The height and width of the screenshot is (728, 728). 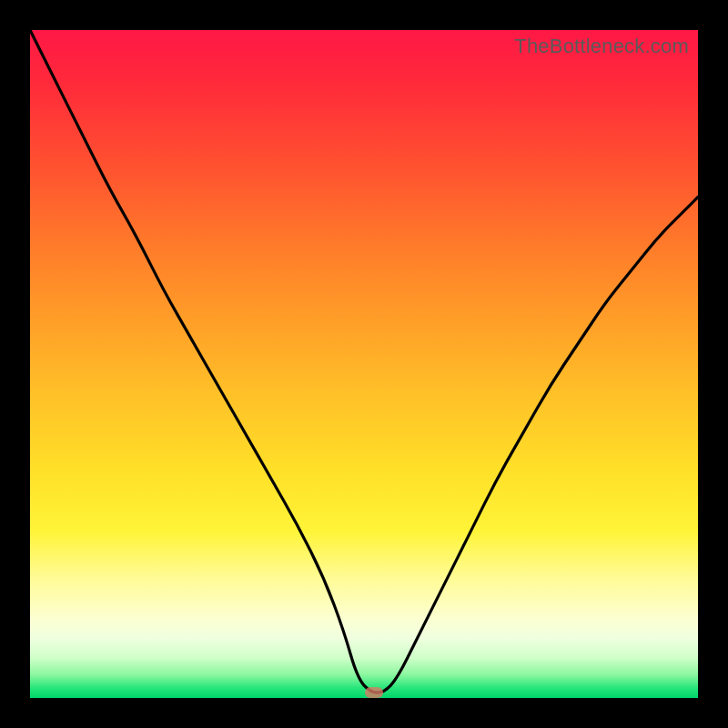 I want to click on optimal-point-marker, so click(x=374, y=693).